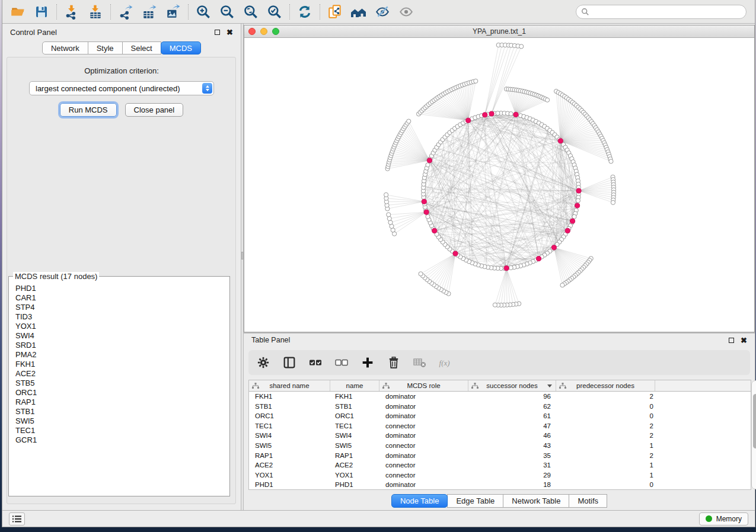  What do you see at coordinates (252, 31) in the screenshot?
I see `window-close-icon` at bounding box center [252, 31].